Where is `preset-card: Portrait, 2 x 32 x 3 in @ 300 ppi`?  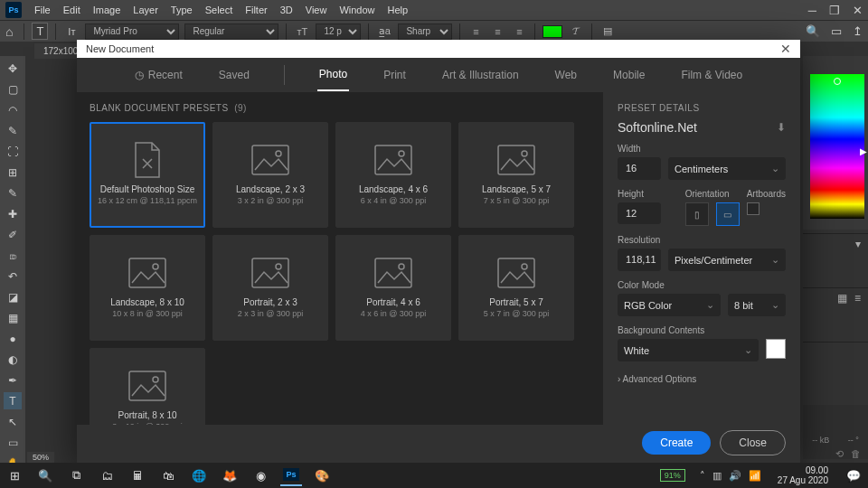 preset-card: Portrait, 2 x 32 x 3 in @ 300 ppi is located at coordinates (270, 287).